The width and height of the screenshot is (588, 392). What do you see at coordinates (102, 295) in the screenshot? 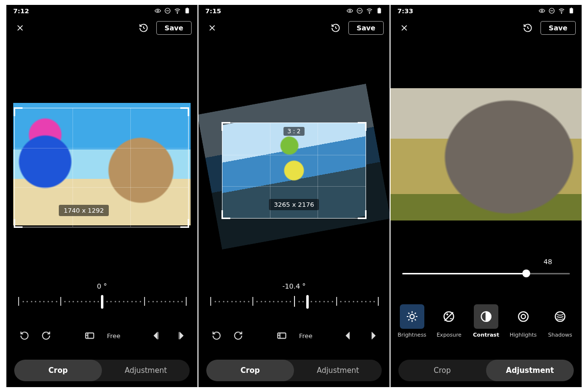
I see `rotation-control: 0 °` at bounding box center [102, 295].